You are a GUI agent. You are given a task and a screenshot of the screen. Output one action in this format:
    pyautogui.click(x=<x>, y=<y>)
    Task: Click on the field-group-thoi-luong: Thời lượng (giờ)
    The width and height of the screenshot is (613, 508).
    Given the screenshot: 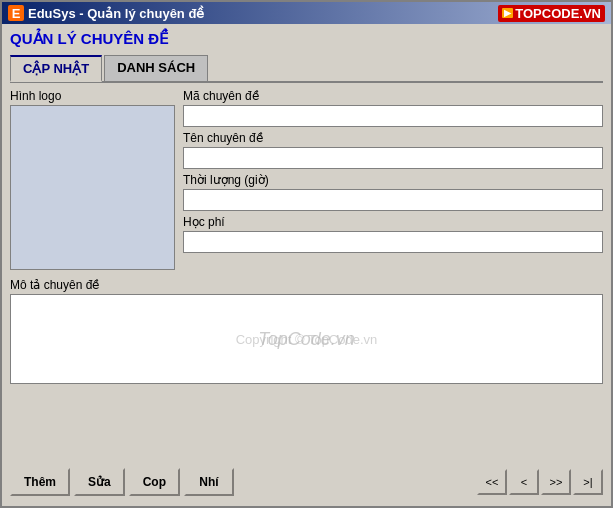 What is the action you would take?
    pyautogui.click(x=393, y=192)
    